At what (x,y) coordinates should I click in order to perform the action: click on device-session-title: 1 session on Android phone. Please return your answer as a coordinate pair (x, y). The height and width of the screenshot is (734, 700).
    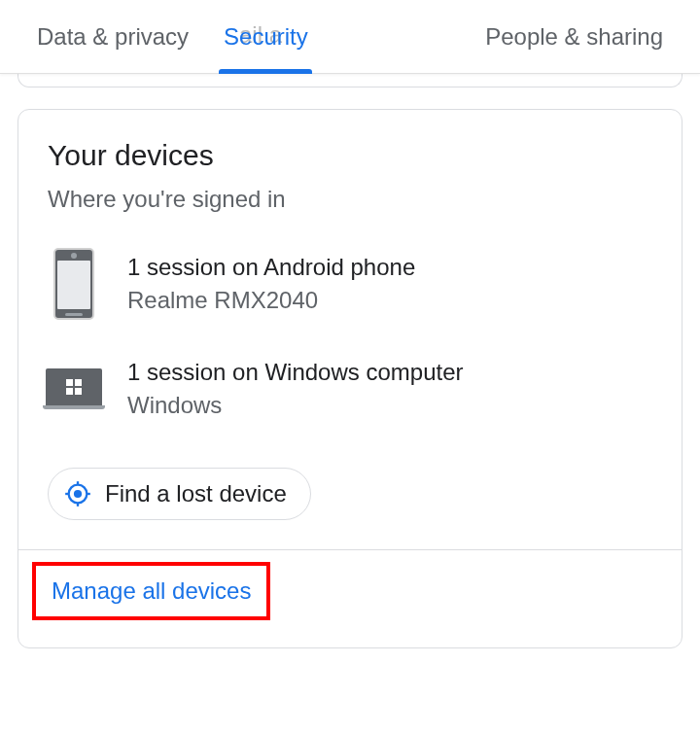
    Looking at the image, I should click on (271, 267).